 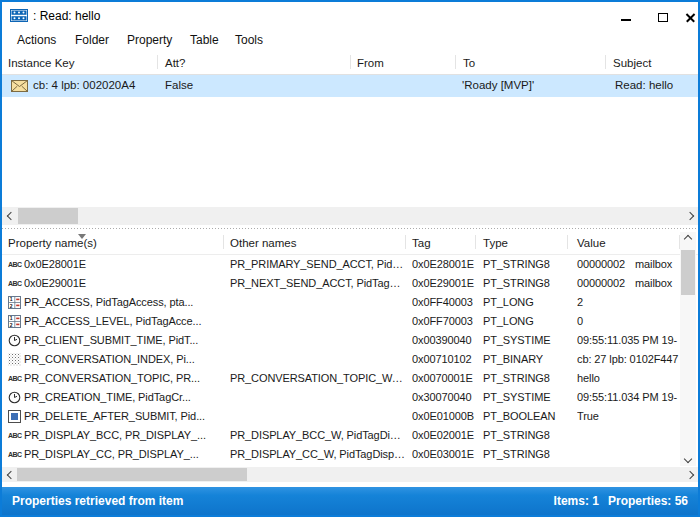 I want to click on column-header-subject: Subject, so click(x=632, y=63).